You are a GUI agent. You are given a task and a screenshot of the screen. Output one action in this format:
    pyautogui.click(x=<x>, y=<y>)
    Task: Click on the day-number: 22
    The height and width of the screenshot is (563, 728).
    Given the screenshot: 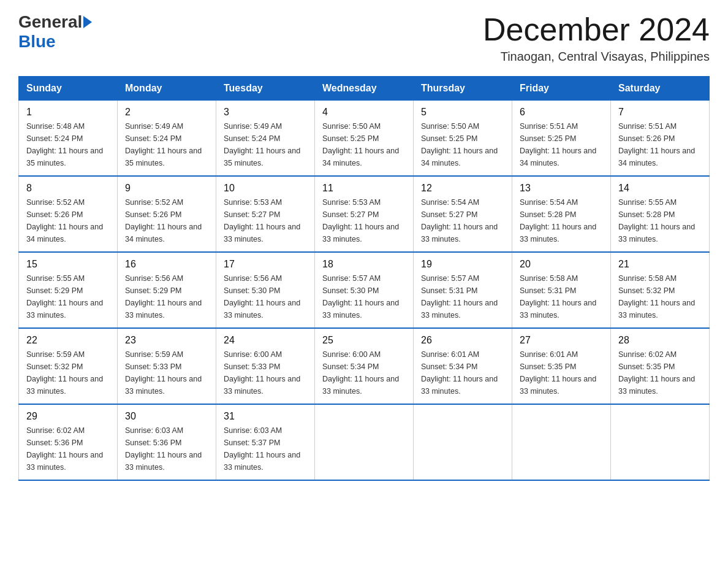 What is the action you would take?
    pyautogui.click(x=68, y=340)
    